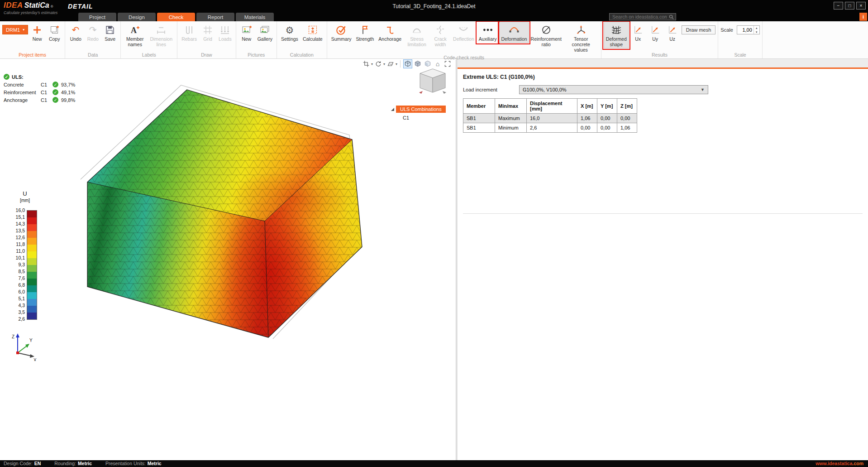 This screenshot has width=868, height=467. Describe the element at coordinates (434, 6) in the screenshot. I see `title-bar: IDEAStatiCa® Calculate yesterday's estim…` at that location.